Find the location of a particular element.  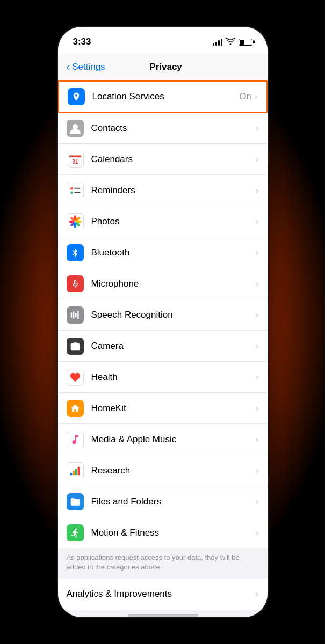

wifi-icon is located at coordinates (230, 42).